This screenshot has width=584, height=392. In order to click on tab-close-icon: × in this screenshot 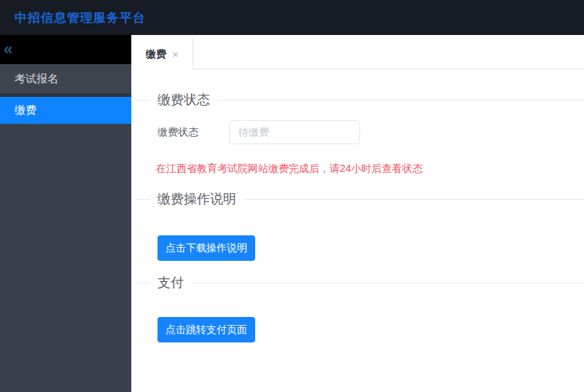, I will do `click(175, 54)`.